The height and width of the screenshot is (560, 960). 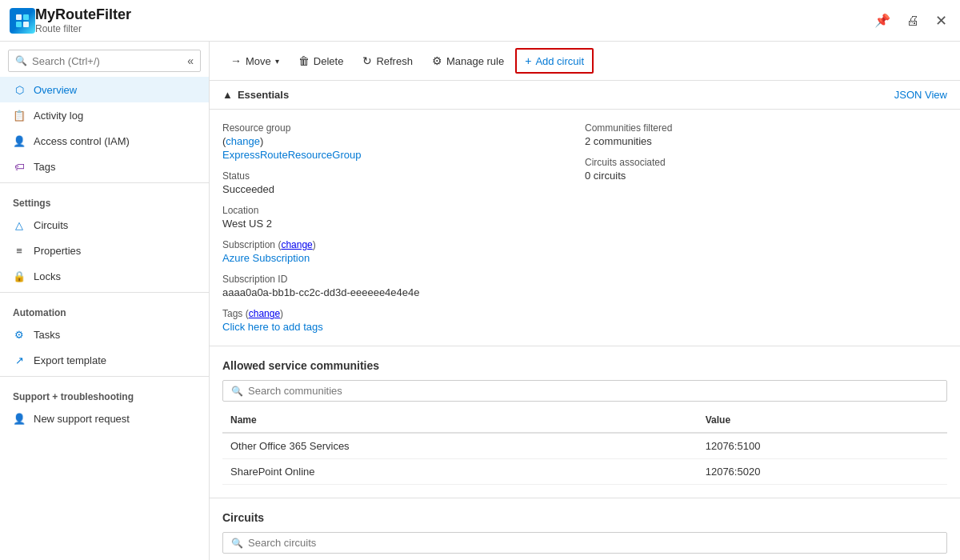 I want to click on essentials-status: Status Succeeded, so click(x=403, y=182).